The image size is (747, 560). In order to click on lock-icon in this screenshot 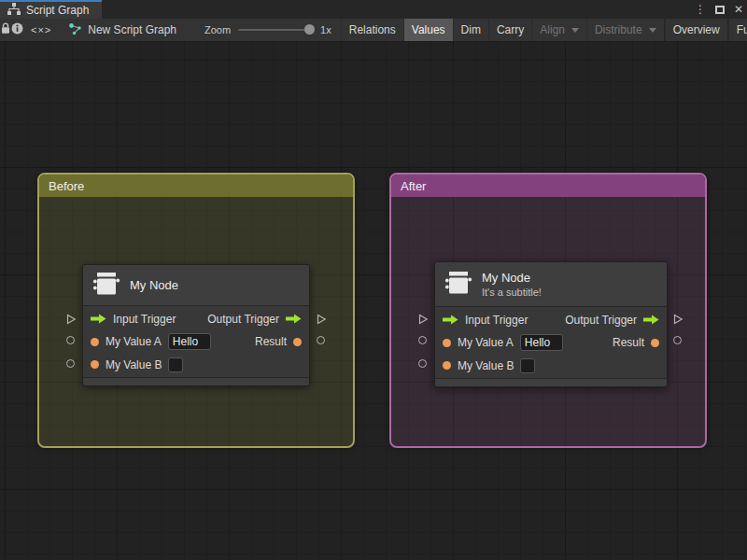, I will do `click(6, 30)`.